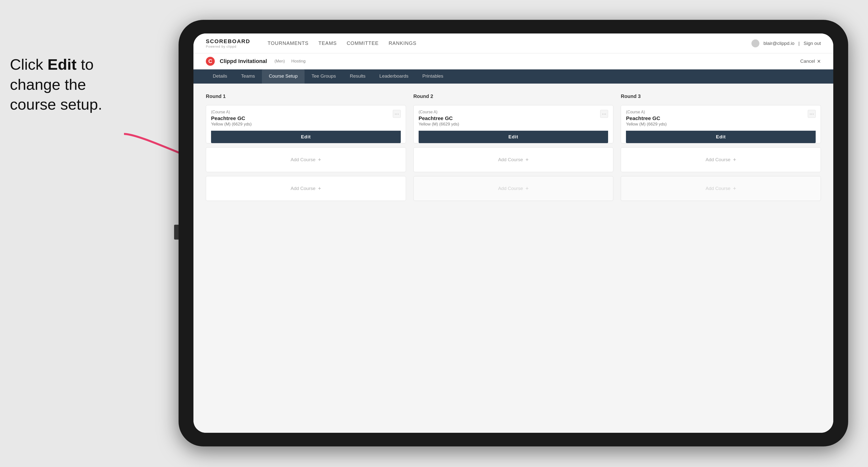 The image size is (868, 467). Describe the element at coordinates (306, 124) in the screenshot. I see `round-1-course-card: (Course A) Peachtree GC Yellow (M) (6629…` at that location.